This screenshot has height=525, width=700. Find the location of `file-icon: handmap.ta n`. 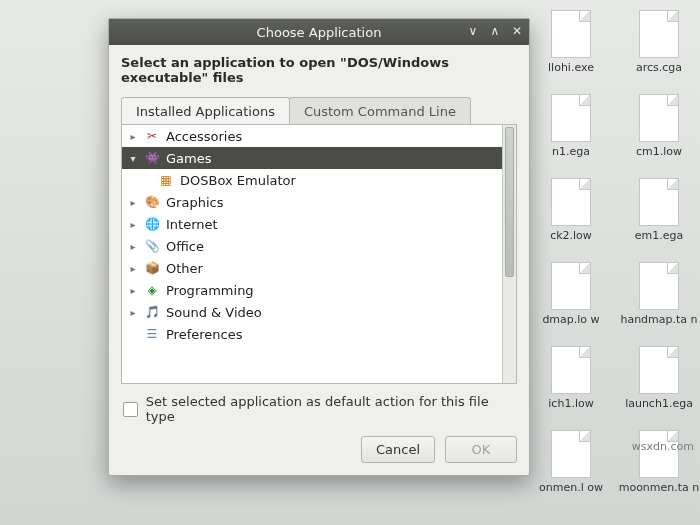

file-icon: handmap.ta n is located at coordinates (658, 302).